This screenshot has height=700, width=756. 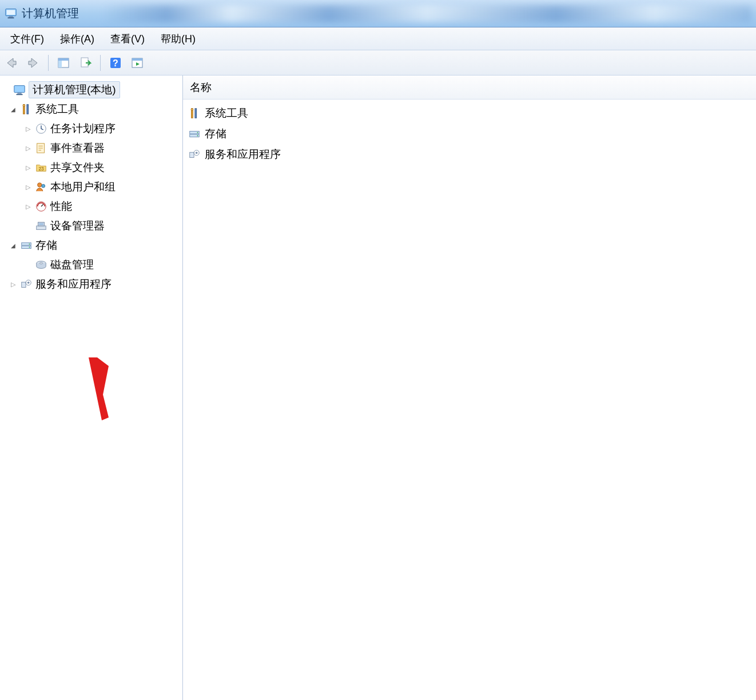 I want to click on tree-shared-folders-label: 共享文件夹, so click(x=78, y=168).